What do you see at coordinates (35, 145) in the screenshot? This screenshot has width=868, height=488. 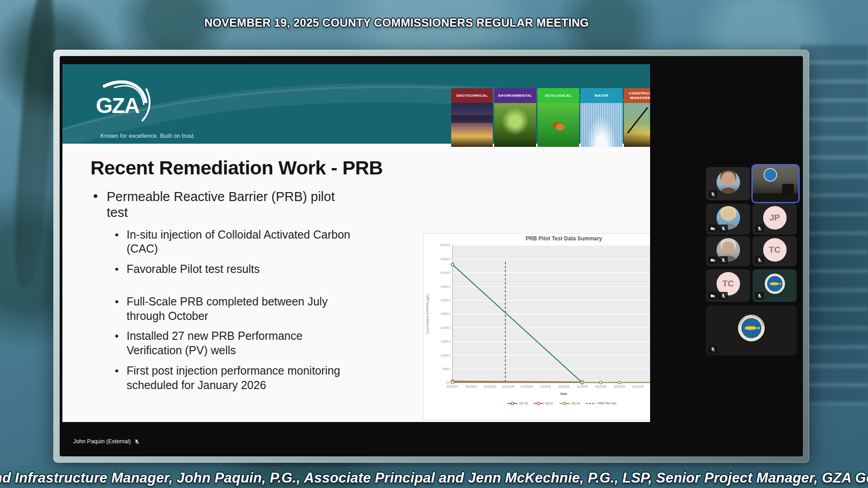 I see `tree-trunk-background` at bounding box center [35, 145].